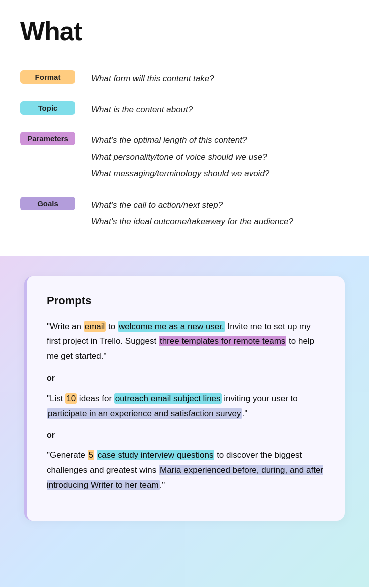 The image size is (369, 588). What do you see at coordinates (48, 108) in the screenshot?
I see `topic-tag: Topic` at bounding box center [48, 108].